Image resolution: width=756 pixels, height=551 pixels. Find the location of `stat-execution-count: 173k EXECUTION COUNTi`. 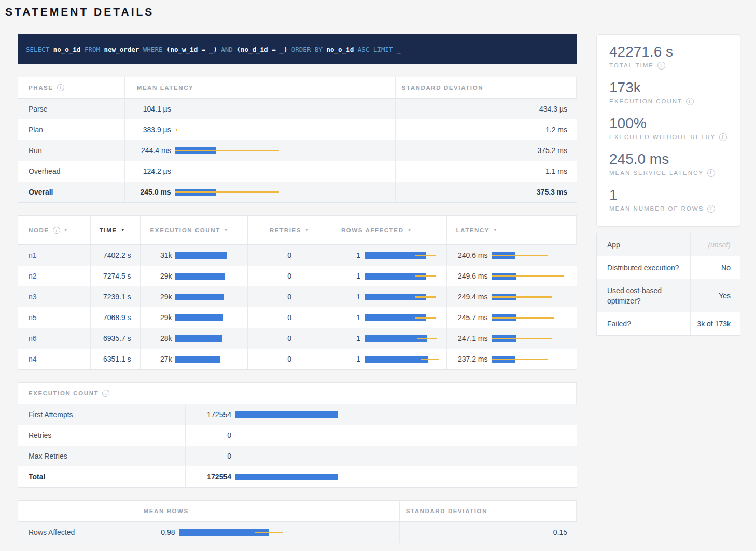

stat-execution-count: 173k EXECUTION COUNTi is located at coordinates (668, 92).